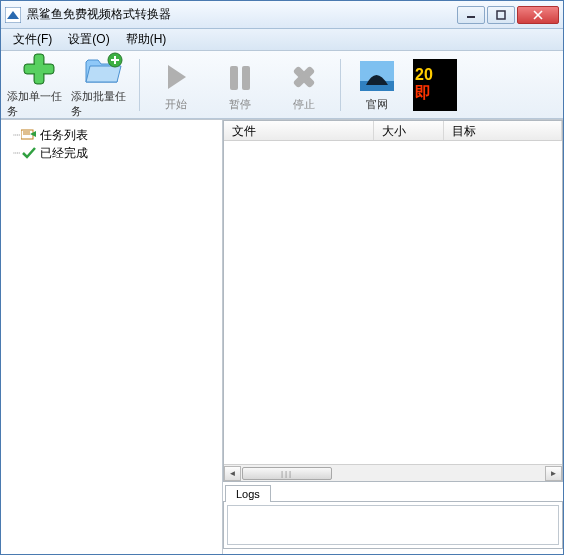 The height and width of the screenshot is (555, 564). I want to click on add-batch-label: 添加批量任务, so click(103, 104).